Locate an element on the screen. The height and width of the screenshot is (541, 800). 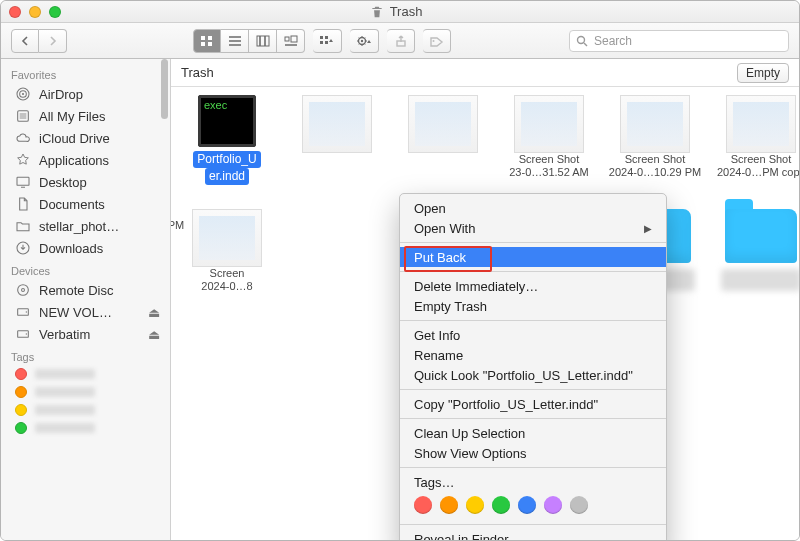
sidebar-tag-orange is located at coordinates (86, 392).